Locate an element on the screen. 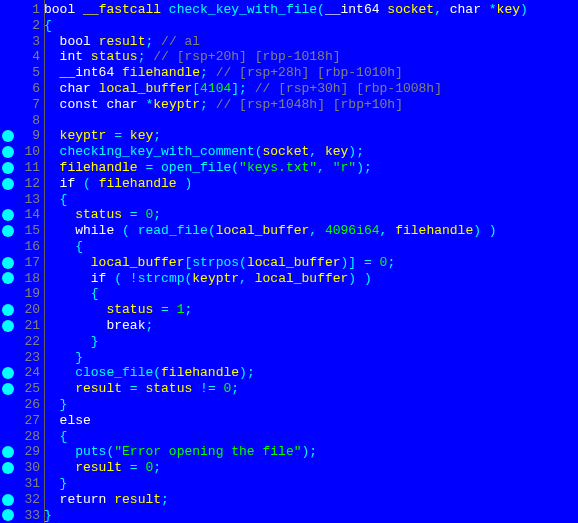 Image resolution: width=578 pixels, height=523 pixels. code-line: 17 local_buffer[strpos(local_buffer)] = … is located at coordinates (289, 263).